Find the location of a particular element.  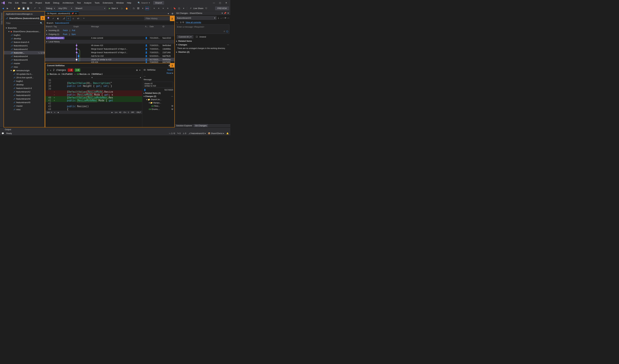

branch-misc: ⎇misc is located at coordinates (24, 67).